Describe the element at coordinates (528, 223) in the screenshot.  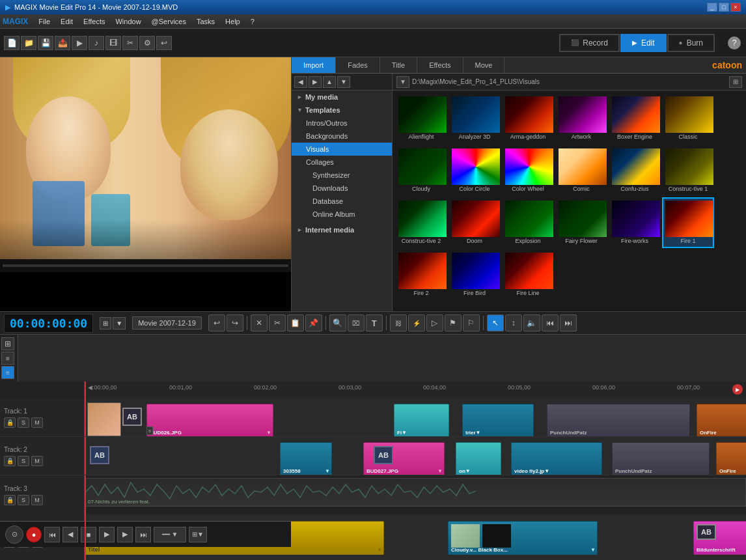
I see `thumb-item-explosion: Explosion` at that location.